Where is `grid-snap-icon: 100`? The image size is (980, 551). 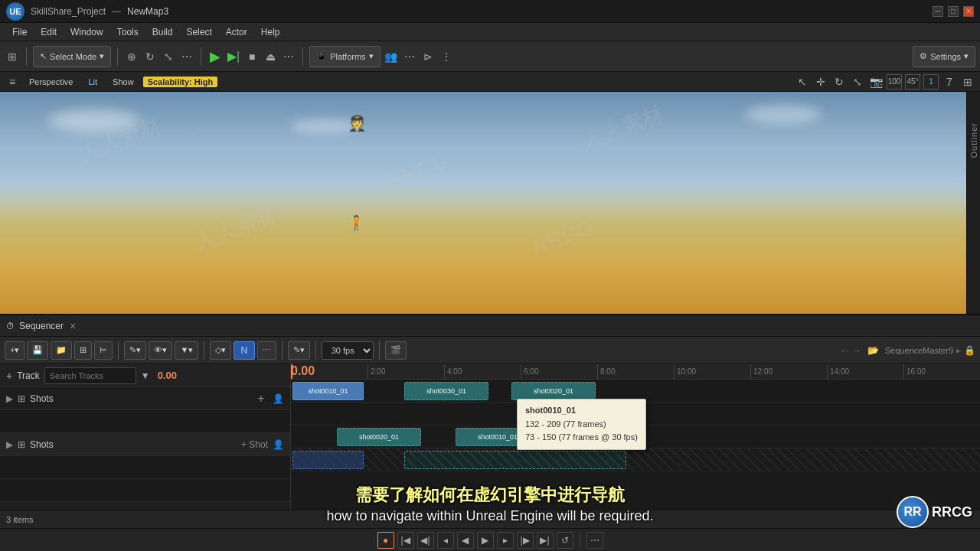
grid-snap-icon: 100 is located at coordinates (894, 82).